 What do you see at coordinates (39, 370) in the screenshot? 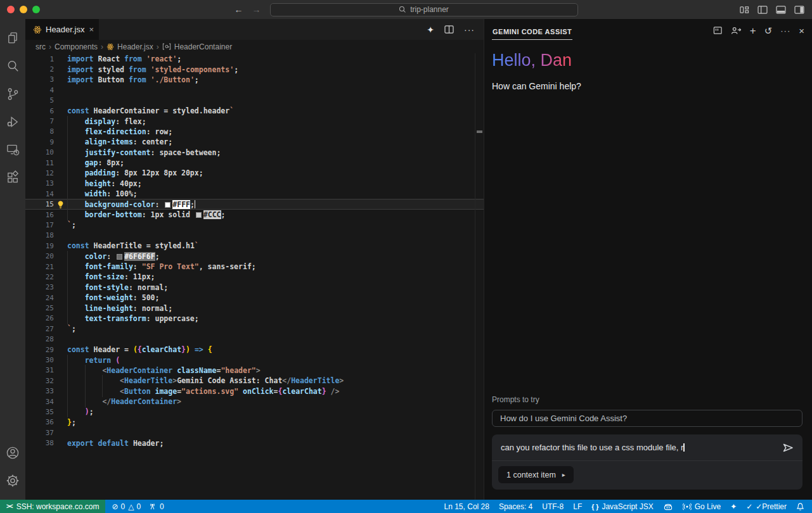
I see `line-number: 31` at bounding box center [39, 370].